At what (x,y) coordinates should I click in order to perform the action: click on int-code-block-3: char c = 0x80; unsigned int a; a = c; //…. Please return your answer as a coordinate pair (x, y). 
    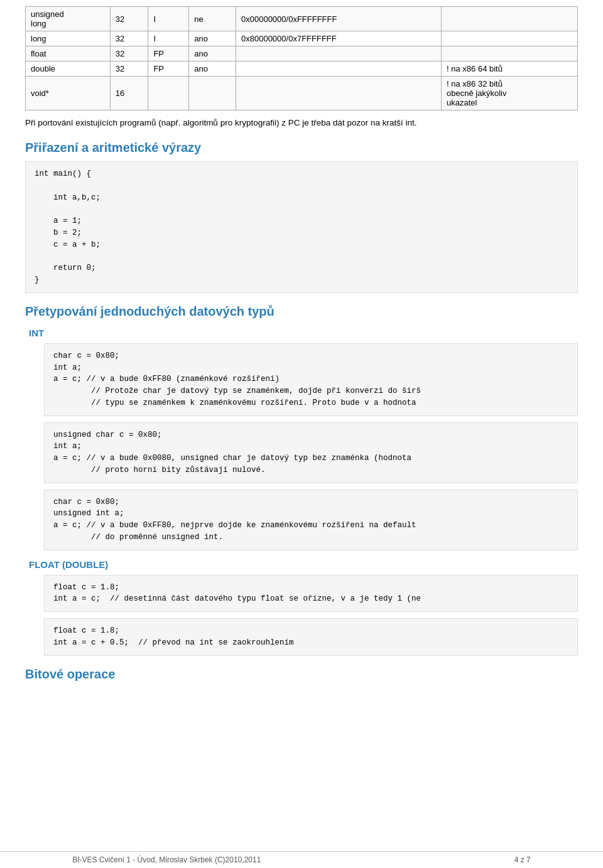
    Looking at the image, I should click on (311, 520).